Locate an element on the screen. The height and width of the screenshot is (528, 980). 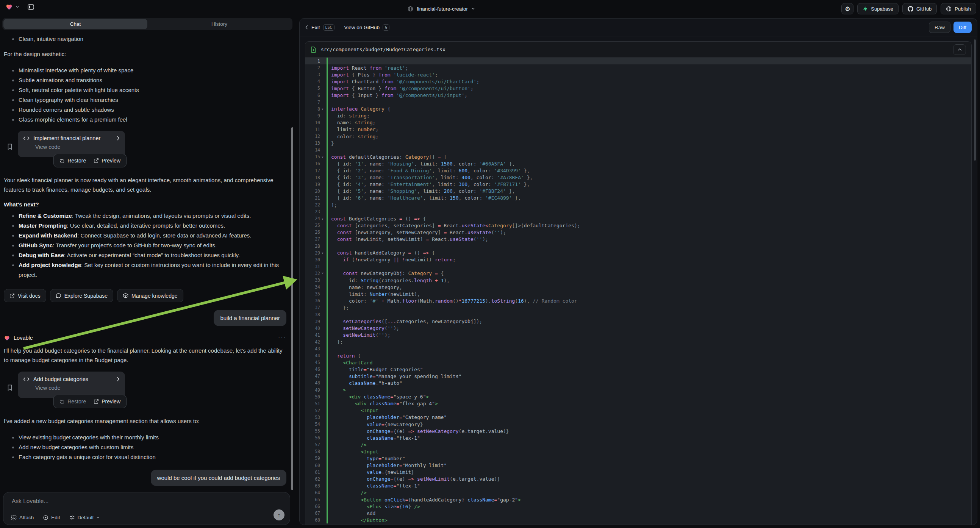
code-text: }; is located at coordinates (335, 342).